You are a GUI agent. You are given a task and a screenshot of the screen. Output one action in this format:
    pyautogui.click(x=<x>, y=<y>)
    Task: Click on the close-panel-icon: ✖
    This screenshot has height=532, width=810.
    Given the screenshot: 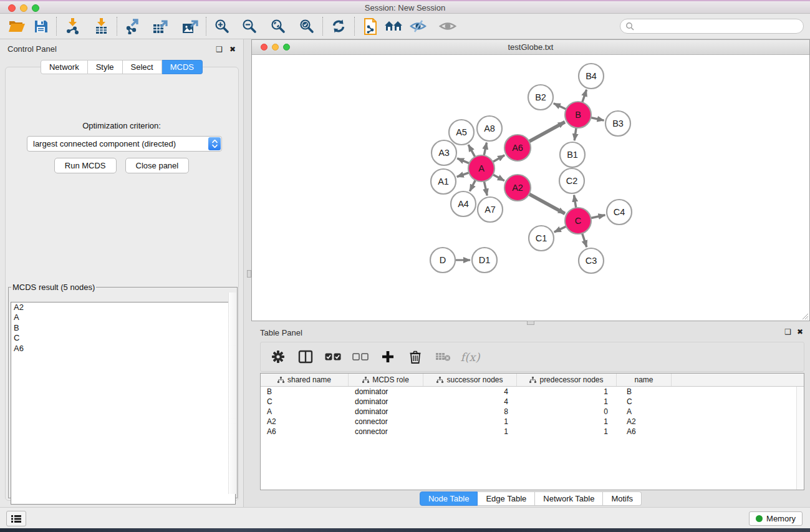 What is the action you would take?
    pyautogui.click(x=233, y=49)
    